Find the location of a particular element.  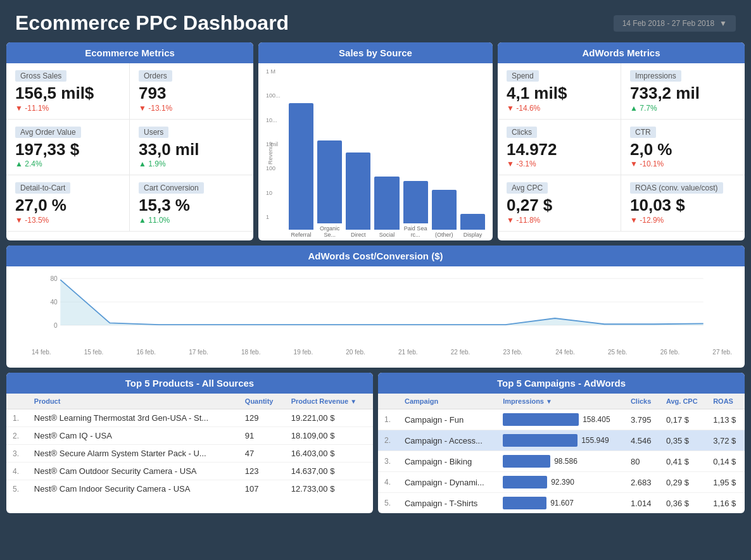

table-row: 5. Campaign - T-Shirts 91.607 1.014 0,36… is located at coordinates (561, 504).